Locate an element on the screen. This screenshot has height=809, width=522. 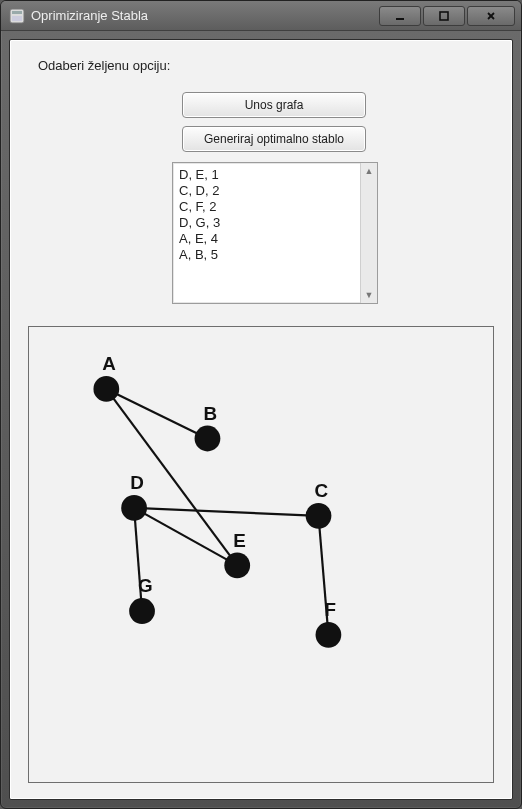
graph-node-label: C is located at coordinates (322, 490).